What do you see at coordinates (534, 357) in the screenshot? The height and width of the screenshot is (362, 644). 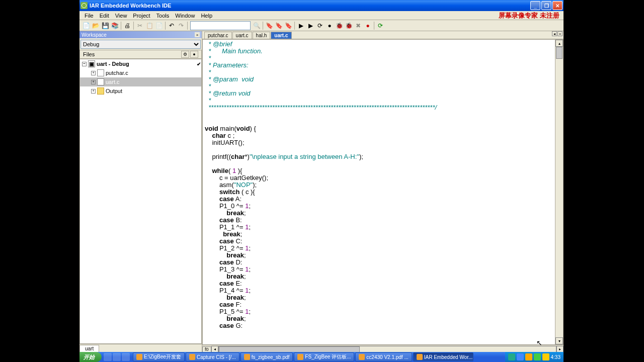 I see `system-tray: 4:33` at bounding box center [534, 357].